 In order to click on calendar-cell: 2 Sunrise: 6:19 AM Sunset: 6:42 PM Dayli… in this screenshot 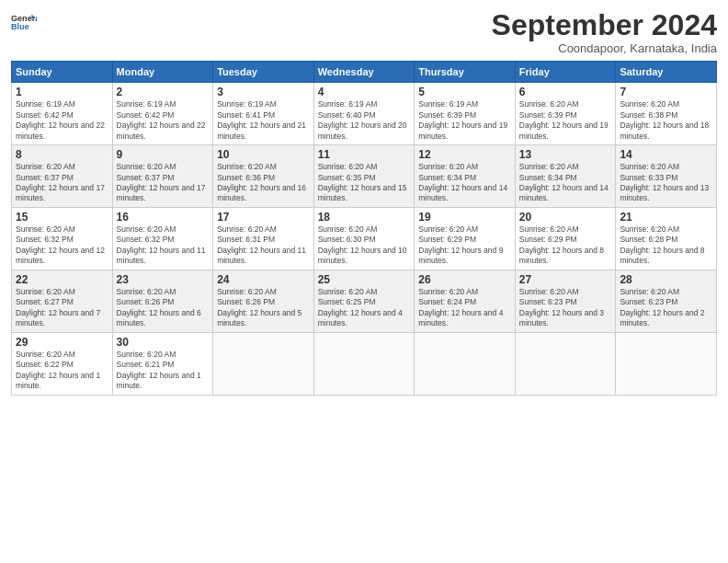, I will do `click(163, 114)`.